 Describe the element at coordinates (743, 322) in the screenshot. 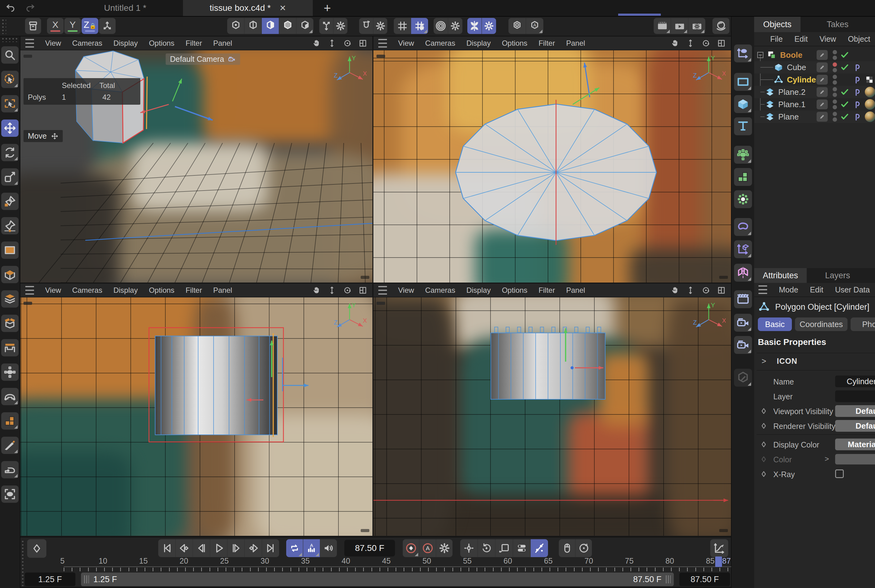

I see `camera-button` at that location.